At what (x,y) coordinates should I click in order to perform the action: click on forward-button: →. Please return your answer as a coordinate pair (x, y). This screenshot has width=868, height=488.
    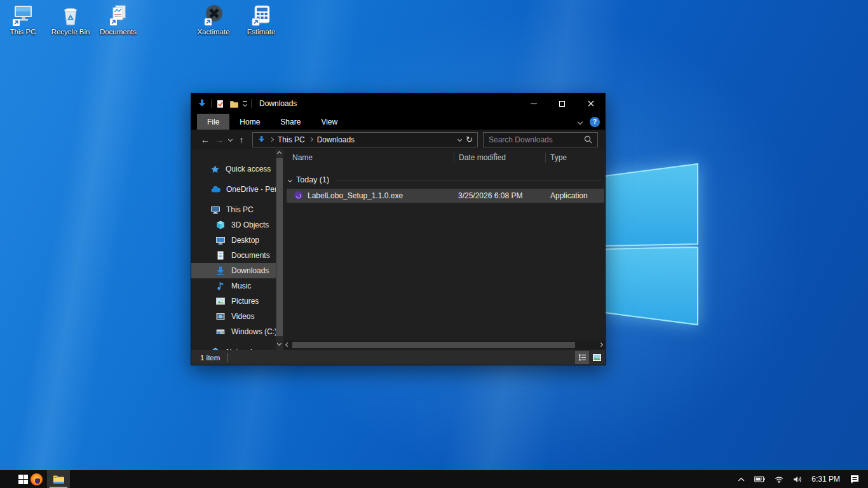
    Looking at the image, I should click on (219, 140).